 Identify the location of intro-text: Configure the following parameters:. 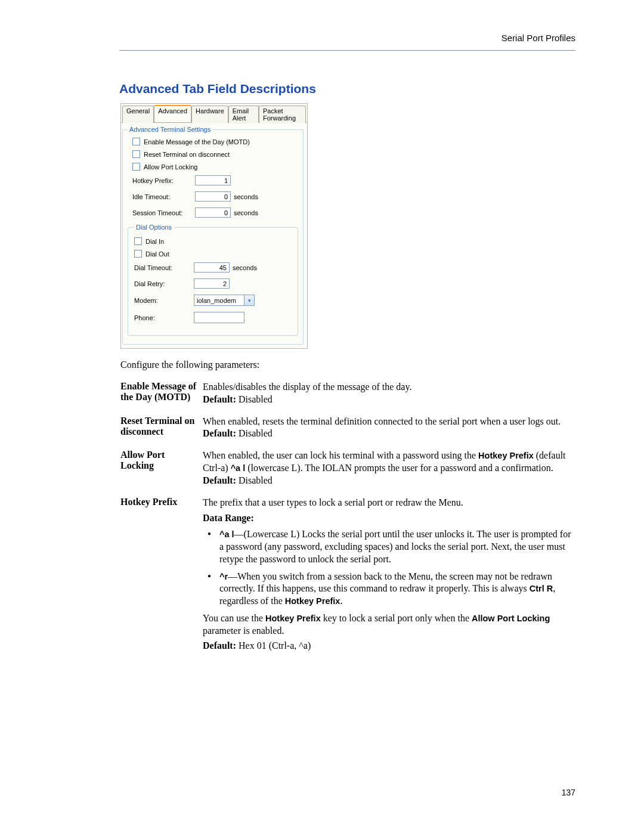
(348, 365).